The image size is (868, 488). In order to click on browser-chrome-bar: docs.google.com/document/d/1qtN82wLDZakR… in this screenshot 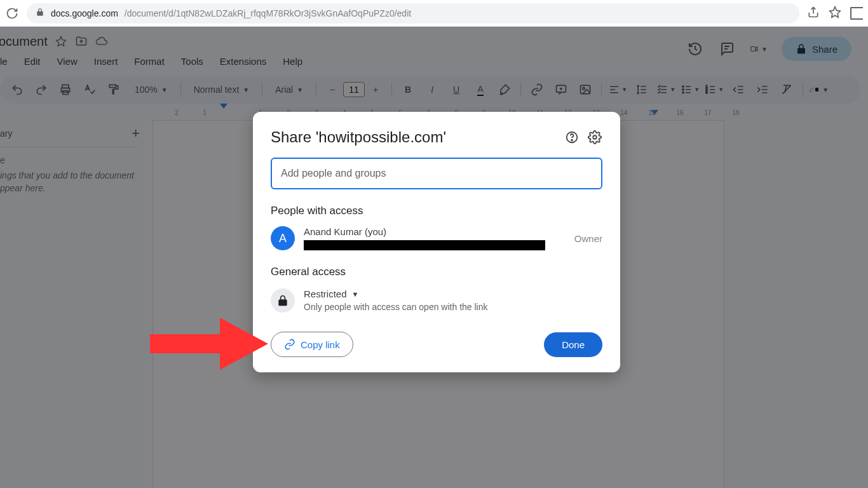, I will do `click(434, 13)`.